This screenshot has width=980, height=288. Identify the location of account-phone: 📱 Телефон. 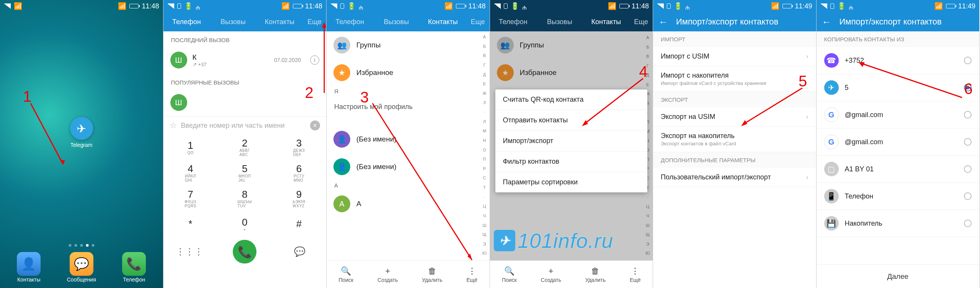
(898, 197).